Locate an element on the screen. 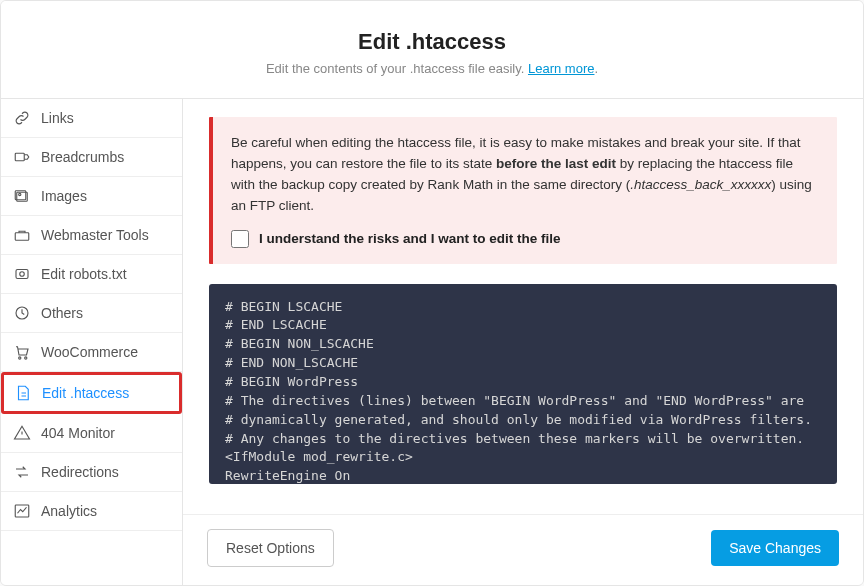  cart-icon is located at coordinates (22, 352).